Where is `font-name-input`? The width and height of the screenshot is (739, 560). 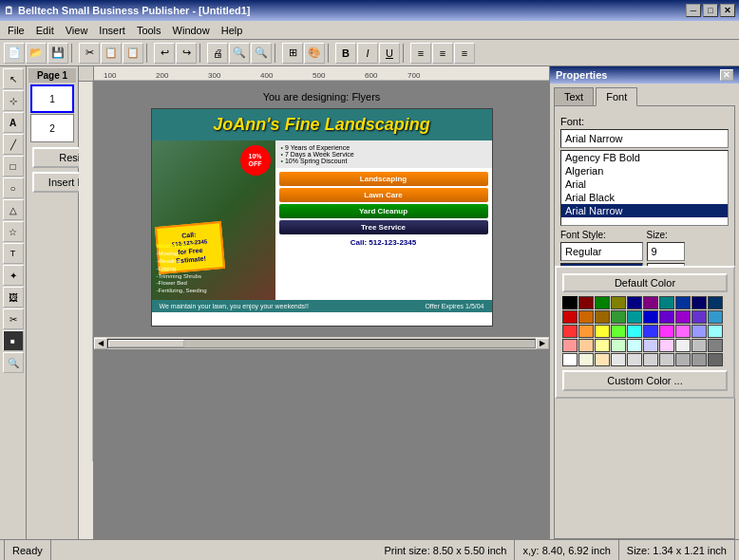
font-name-input is located at coordinates (644, 139).